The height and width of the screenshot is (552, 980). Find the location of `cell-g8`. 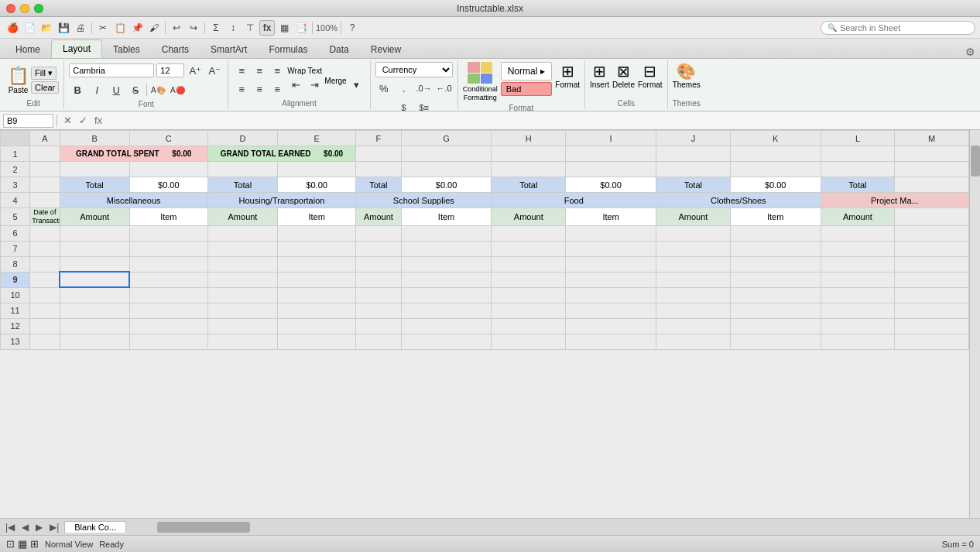

cell-g8 is located at coordinates (446, 264).